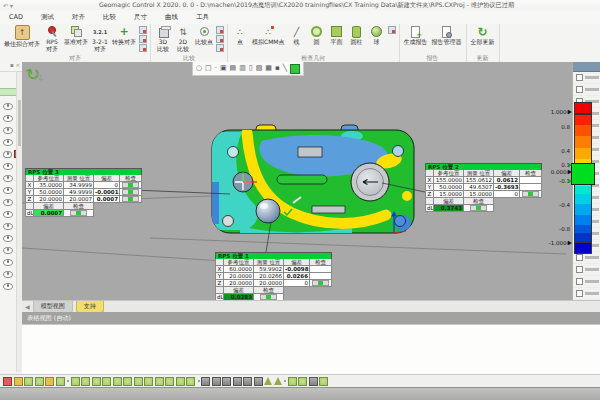 The image size is (600, 400). Describe the element at coordinates (78, 18) in the screenshot. I see `menu-item-对齐: 对齐` at that location.